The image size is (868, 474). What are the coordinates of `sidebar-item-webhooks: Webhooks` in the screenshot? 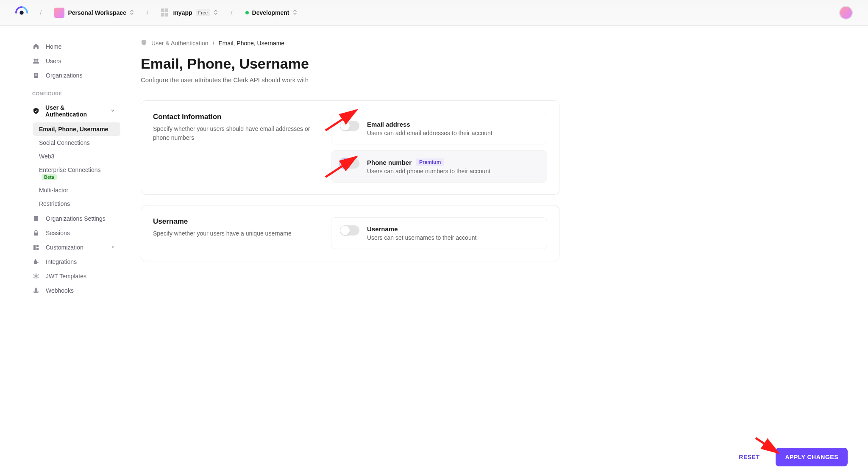 It's located at (74, 291).